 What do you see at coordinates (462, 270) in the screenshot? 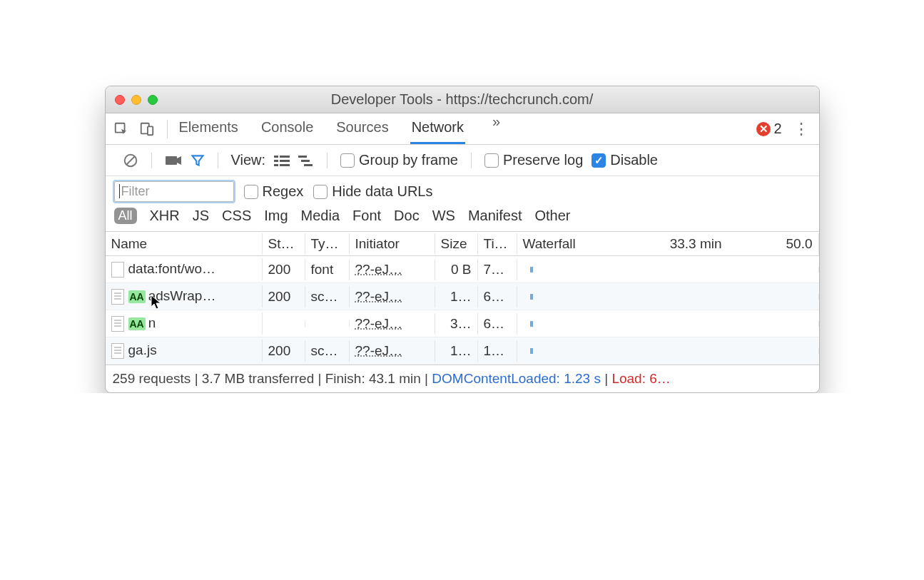
I see `table-row: data:font/wo… 200 font ??-eJ… 0 B 7…` at bounding box center [462, 270].